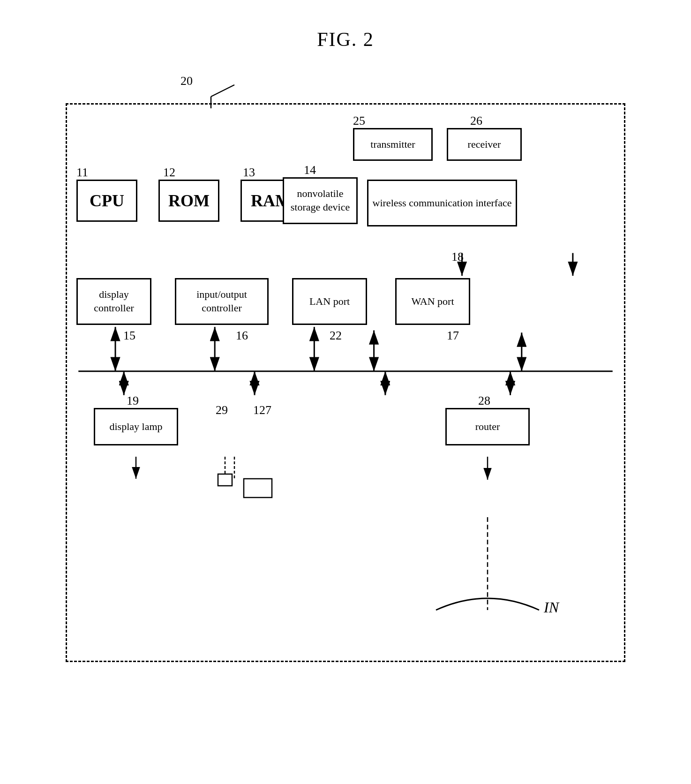  Describe the element at coordinates (136, 427) in the screenshot. I see `display-lamp-box: display lamp` at that location.